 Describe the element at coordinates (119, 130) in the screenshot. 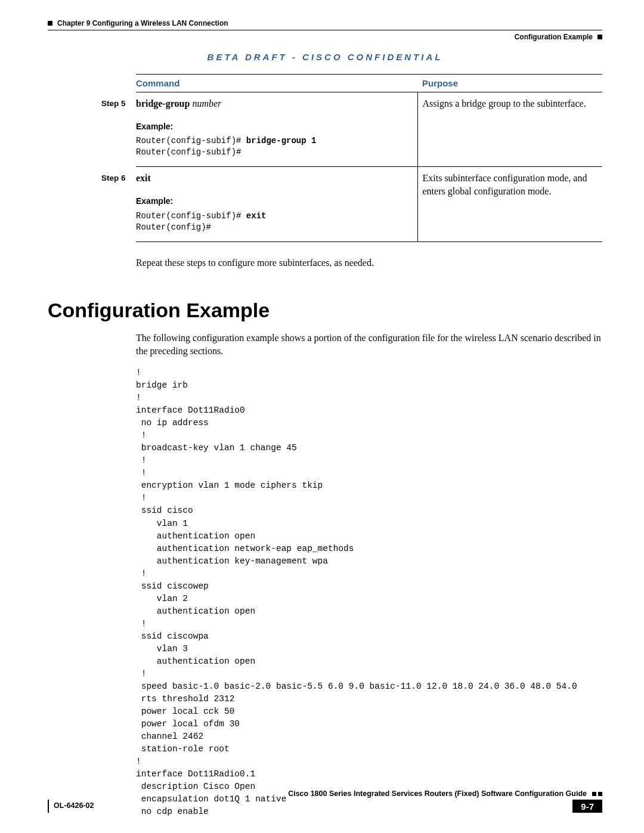

I see `step-label: Step 5` at that location.